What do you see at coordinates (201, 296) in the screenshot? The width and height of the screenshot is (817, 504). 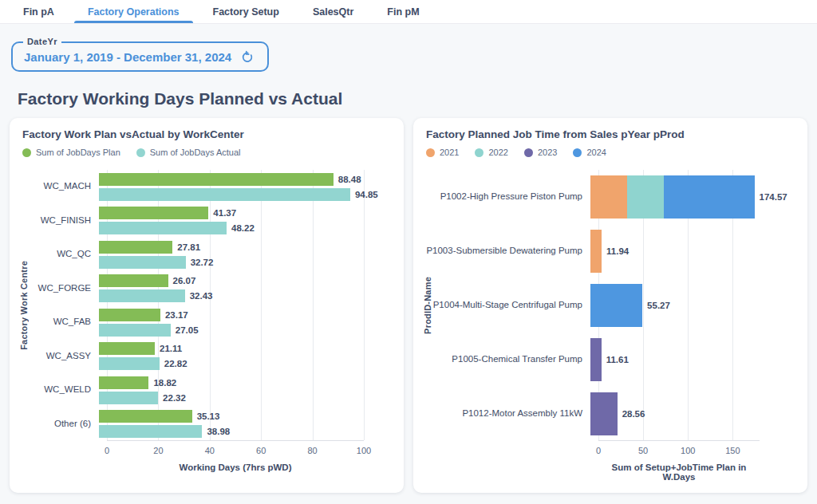 I see `value-label: 32.43` at bounding box center [201, 296].